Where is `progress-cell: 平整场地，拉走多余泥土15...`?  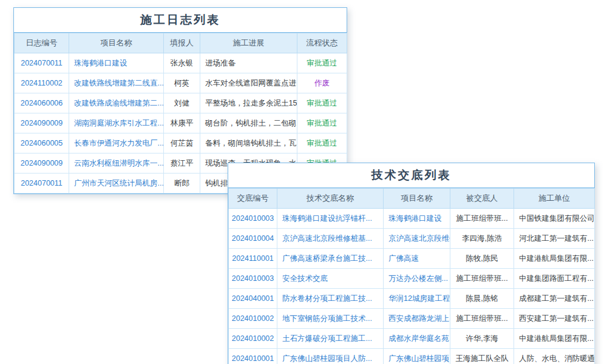
progress-cell: 平整场地，拉走多余泥土15... is located at coordinates (249, 103).